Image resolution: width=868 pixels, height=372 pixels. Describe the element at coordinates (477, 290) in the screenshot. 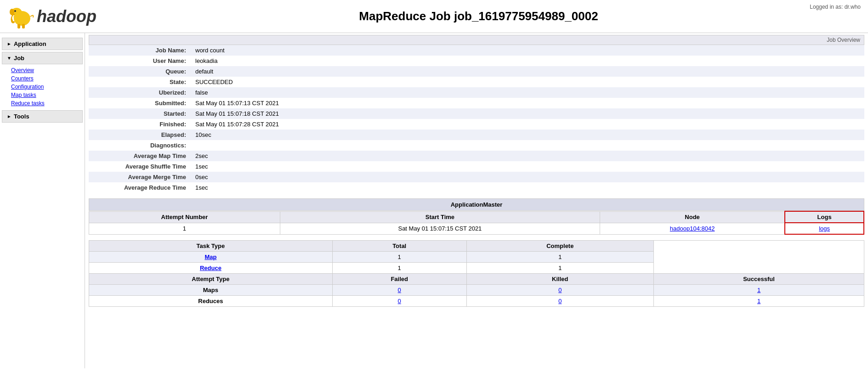

I see `attempt-row: Maps001` at that location.